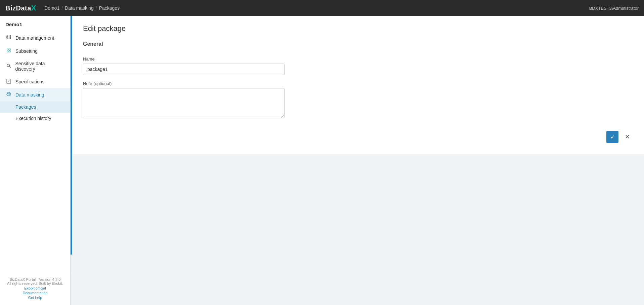 The height and width of the screenshot is (305, 644). I want to click on logo: BizDataX, so click(21, 8).